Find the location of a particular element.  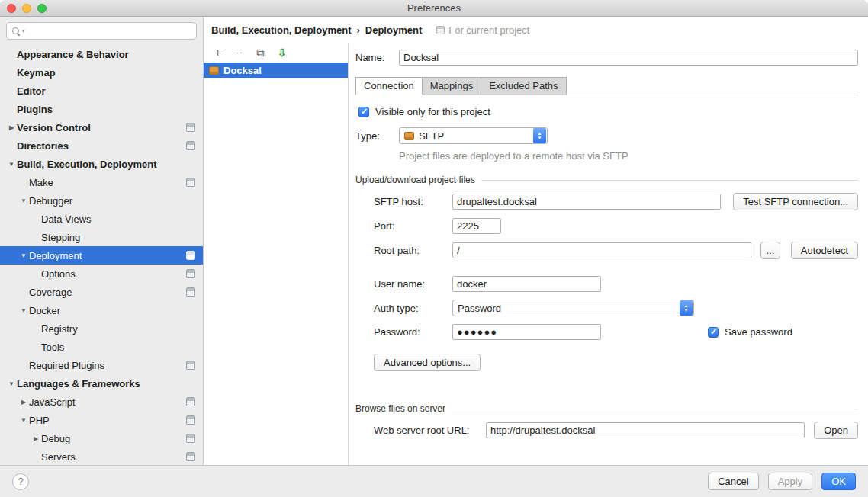

name-label: Name: is located at coordinates (377, 58).